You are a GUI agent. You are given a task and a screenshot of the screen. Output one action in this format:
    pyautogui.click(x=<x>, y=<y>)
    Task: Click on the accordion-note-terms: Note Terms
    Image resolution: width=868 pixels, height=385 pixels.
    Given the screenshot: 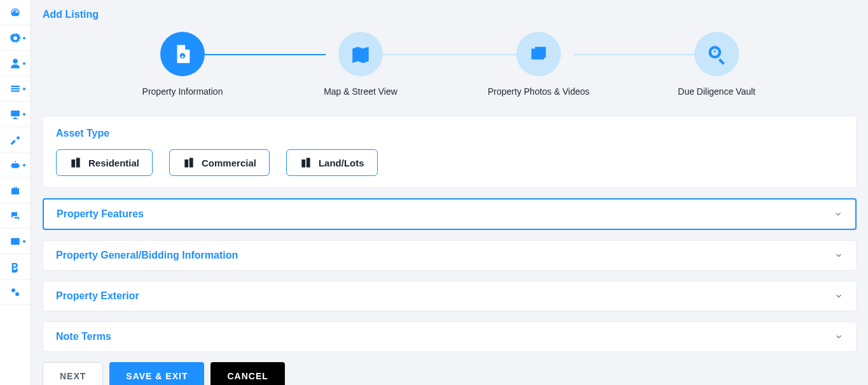 What is the action you would take?
    pyautogui.click(x=450, y=337)
    